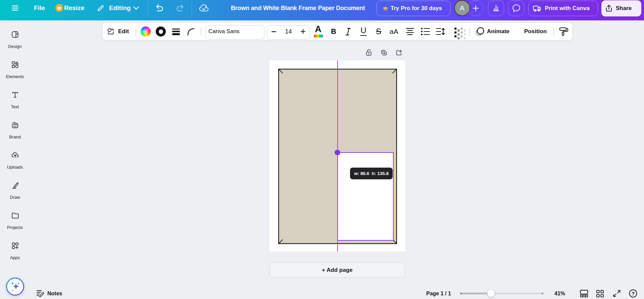 The height and width of the screenshot is (299, 644). Describe the element at coordinates (15, 126) in the screenshot. I see `svg-text: co` at that location.